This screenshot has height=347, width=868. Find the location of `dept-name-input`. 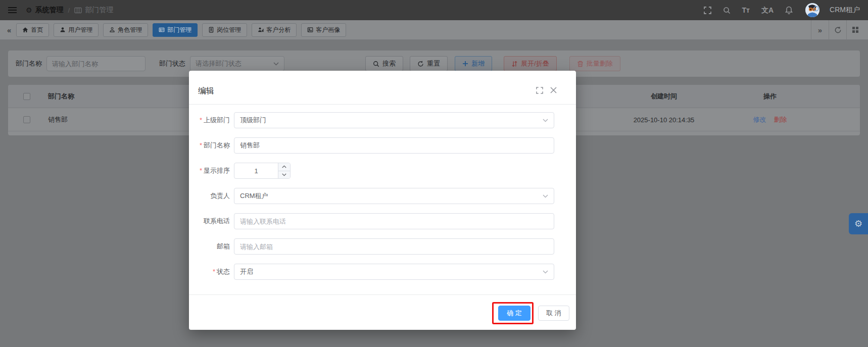

dept-name-input is located at coordinates (96, 64).